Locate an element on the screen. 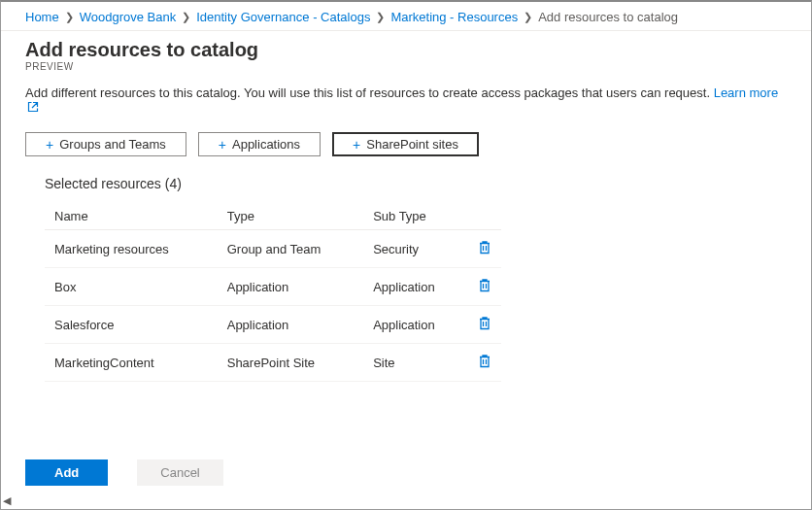 The width and height of the screenshot is (812, 510). add-groups-label: Groups and Teams is located at coordinates (113, 144).